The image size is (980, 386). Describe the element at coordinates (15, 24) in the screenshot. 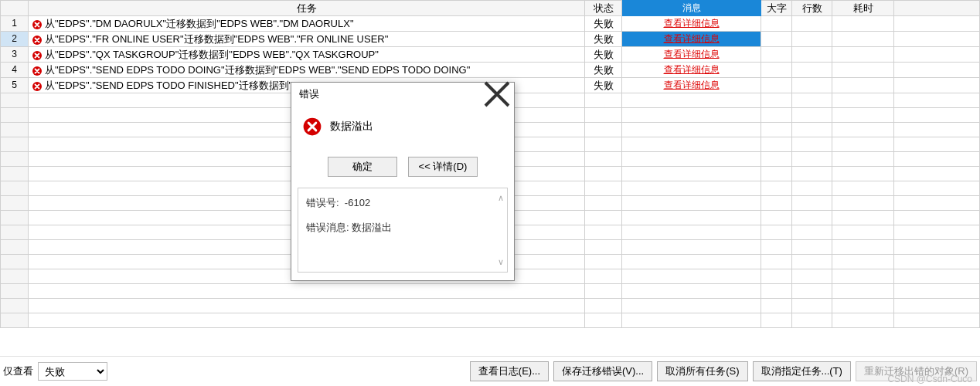

I see `row-number: 1` at that location.